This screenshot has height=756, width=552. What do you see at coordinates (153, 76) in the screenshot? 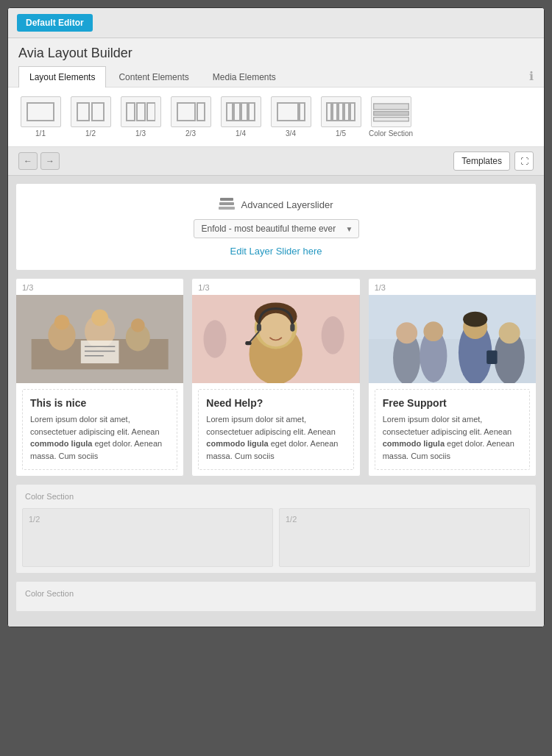
I see `tab-content-elements: Content Elements` at bounding box center [153, 76].